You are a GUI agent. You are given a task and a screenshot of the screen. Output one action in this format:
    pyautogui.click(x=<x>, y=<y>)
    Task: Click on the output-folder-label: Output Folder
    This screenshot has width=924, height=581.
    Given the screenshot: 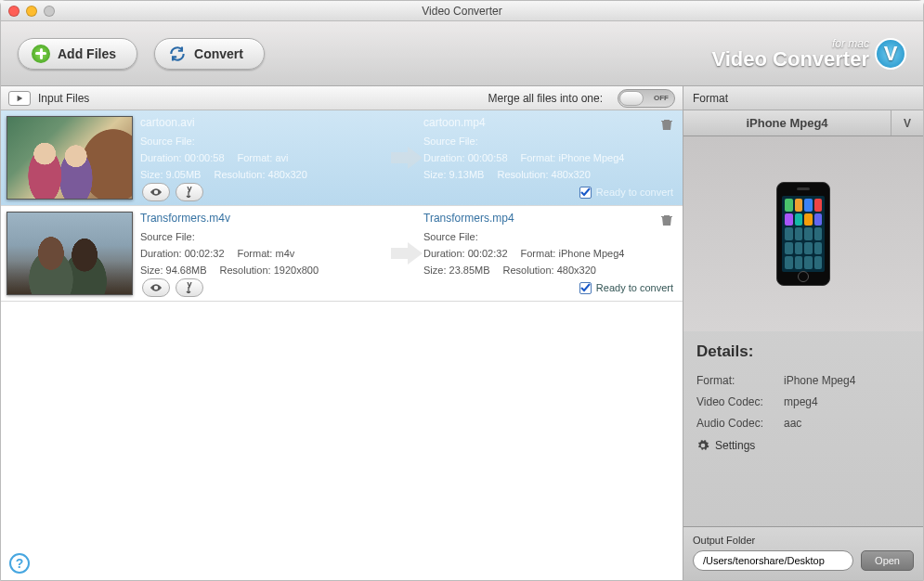 What is the action you would take?
    pyautogui.click(x=803, y=540)
    